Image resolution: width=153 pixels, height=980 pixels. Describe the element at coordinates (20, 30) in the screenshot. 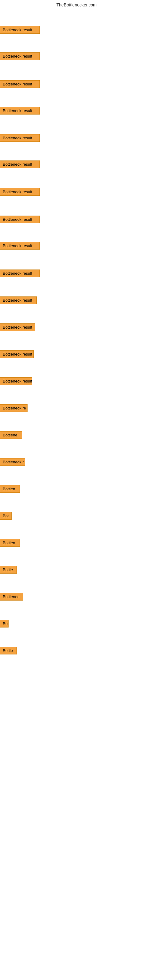

I see `bottleneck-badge-1: Bottleneck result` at that location.